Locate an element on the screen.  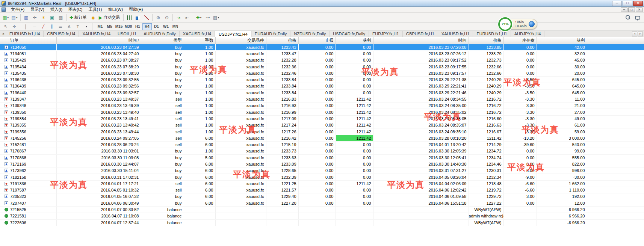
candlestick-chart-button is located at coordinates (138, 18).